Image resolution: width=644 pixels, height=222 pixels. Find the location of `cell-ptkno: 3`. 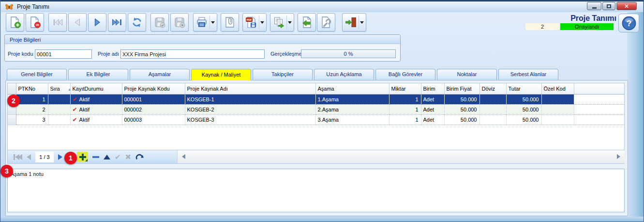

cell-ptkno: 3 is located at coordinates (32, 119).